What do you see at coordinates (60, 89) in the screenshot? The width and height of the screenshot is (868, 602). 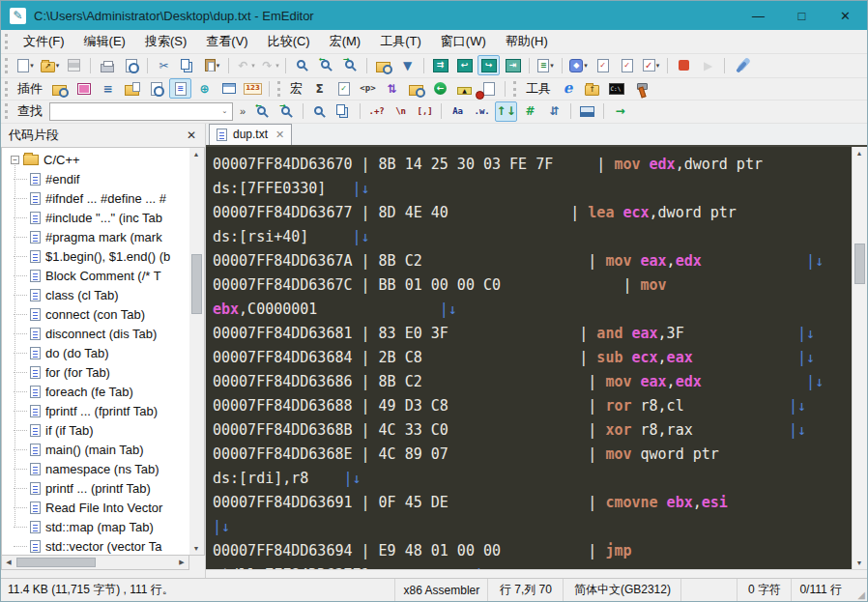 I see `plugin-find-in-folder-button` at bounding box center [60, 89].